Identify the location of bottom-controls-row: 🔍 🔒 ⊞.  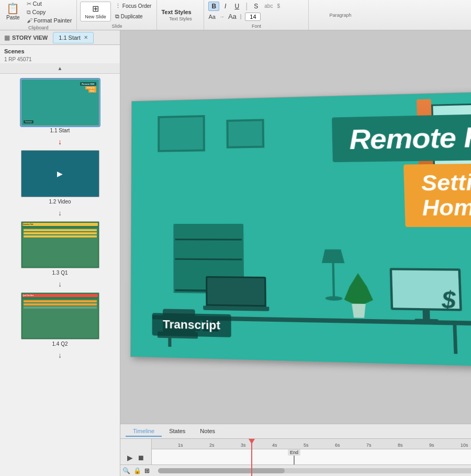
(296, 470).